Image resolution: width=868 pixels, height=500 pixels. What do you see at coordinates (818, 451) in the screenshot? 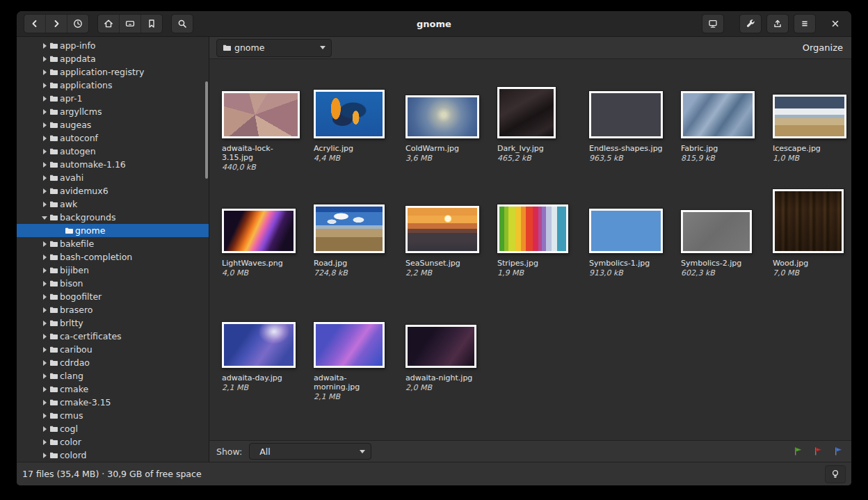
I see `red-flag-button` at bounding box center [818, 451].